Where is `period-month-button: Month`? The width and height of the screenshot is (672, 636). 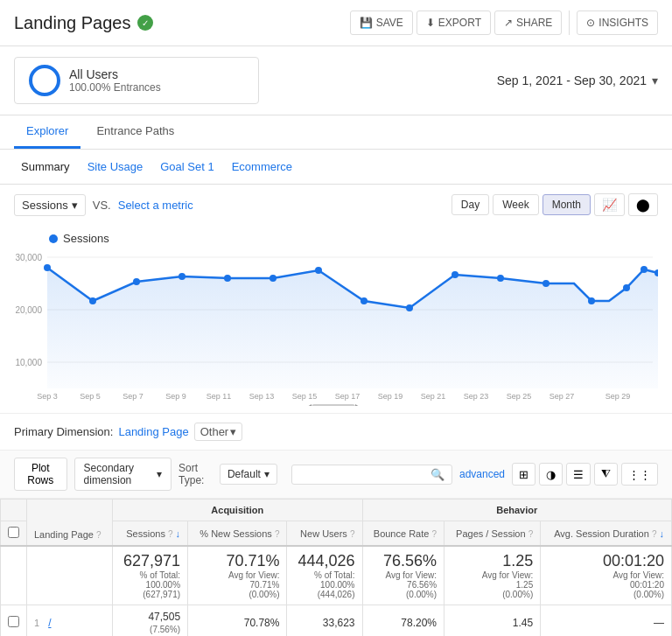
period-month-button: Month is located at coordinates (567, 205).